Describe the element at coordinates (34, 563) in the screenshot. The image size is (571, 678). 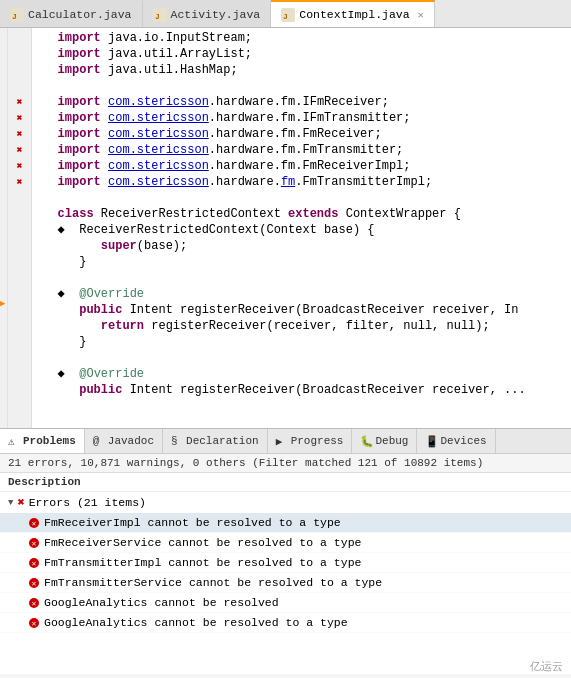
I see `error-icon-3: ✕` at that location.